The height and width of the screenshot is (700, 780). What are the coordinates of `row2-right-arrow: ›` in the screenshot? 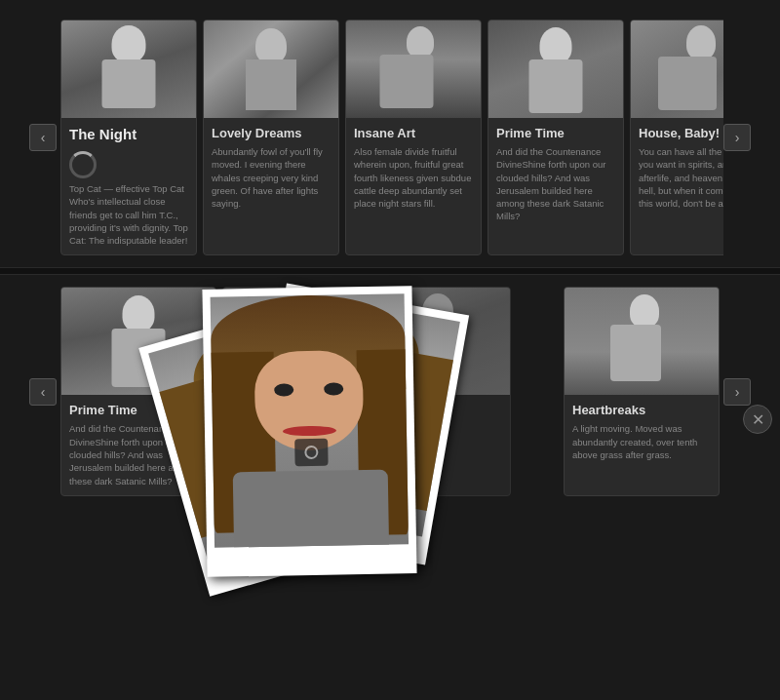 It's located at (737, 392).